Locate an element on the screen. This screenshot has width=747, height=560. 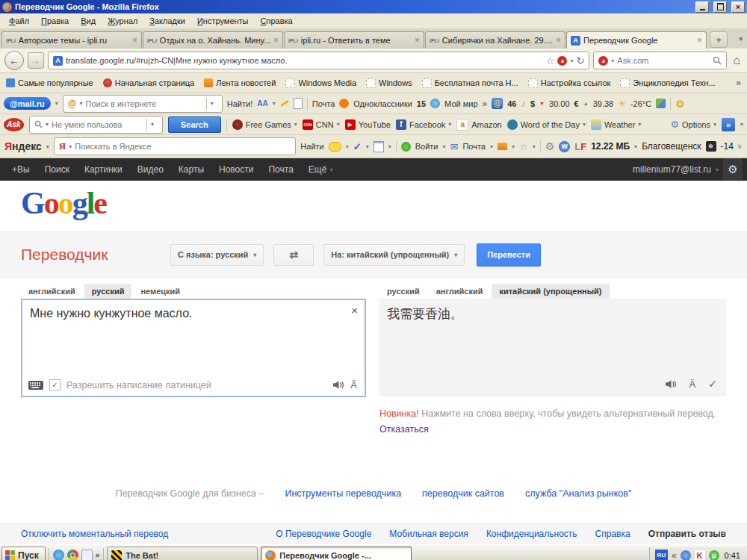
google-nav-more: Ещё▾ is located at coordinates (321, 169).